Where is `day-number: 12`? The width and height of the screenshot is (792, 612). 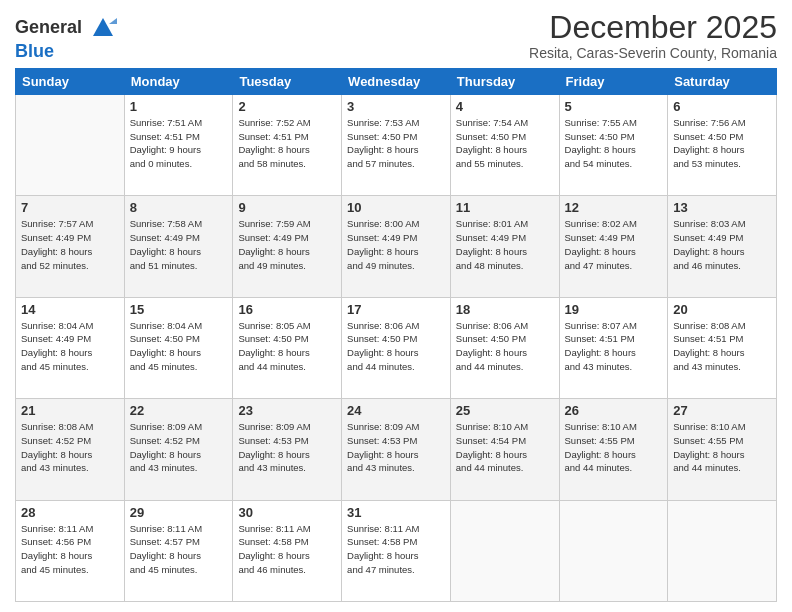
day-number: 12 is located at coordinates (614, 208).